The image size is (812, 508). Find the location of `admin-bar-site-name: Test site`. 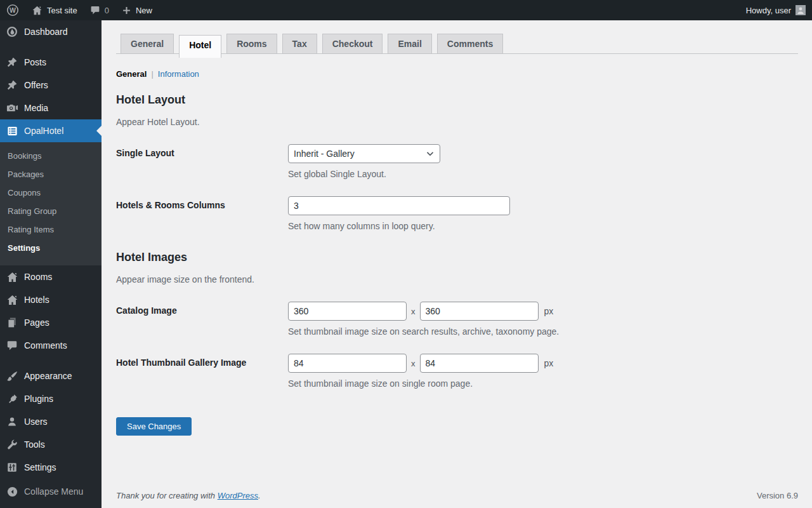

admin-bar-site-name: Test site is located at coordinates (62, 10).